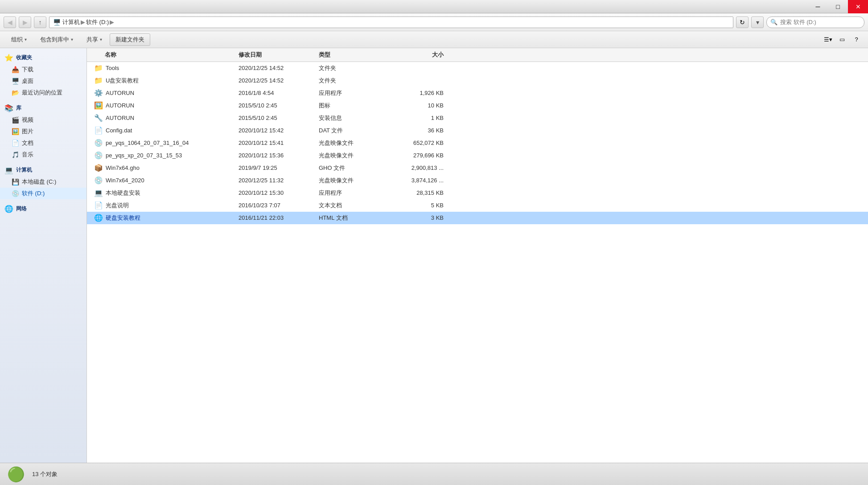 Image resolution: width=868 pixels, height=485 pixels. What do you see at coordinates (279, 118) in the screenshot?
I see `file-date: 2015/5/10 2:45` at bounding box center [279, 118].